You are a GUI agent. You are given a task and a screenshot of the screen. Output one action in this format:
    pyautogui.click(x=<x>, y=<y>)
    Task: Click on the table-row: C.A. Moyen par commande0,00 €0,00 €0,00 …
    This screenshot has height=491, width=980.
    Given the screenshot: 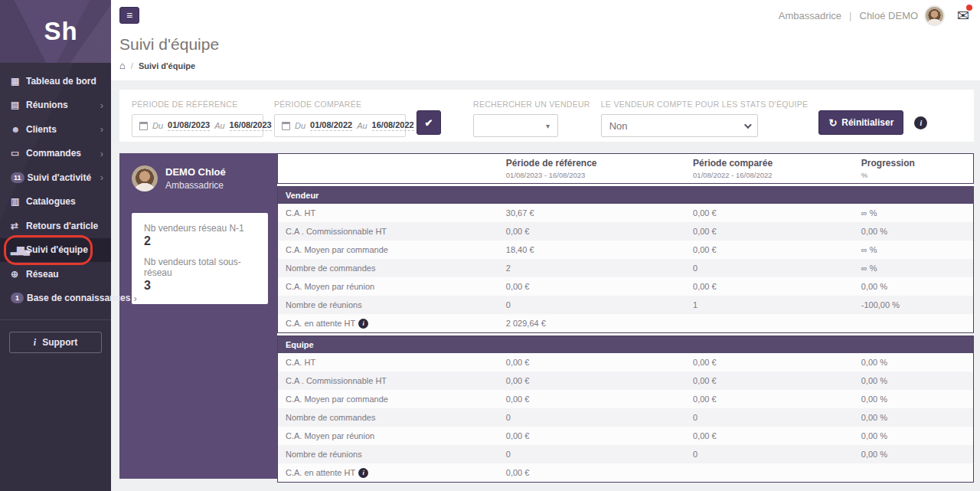 What is the action you would take?
    pyautogui.click(x=626, y=399)
    